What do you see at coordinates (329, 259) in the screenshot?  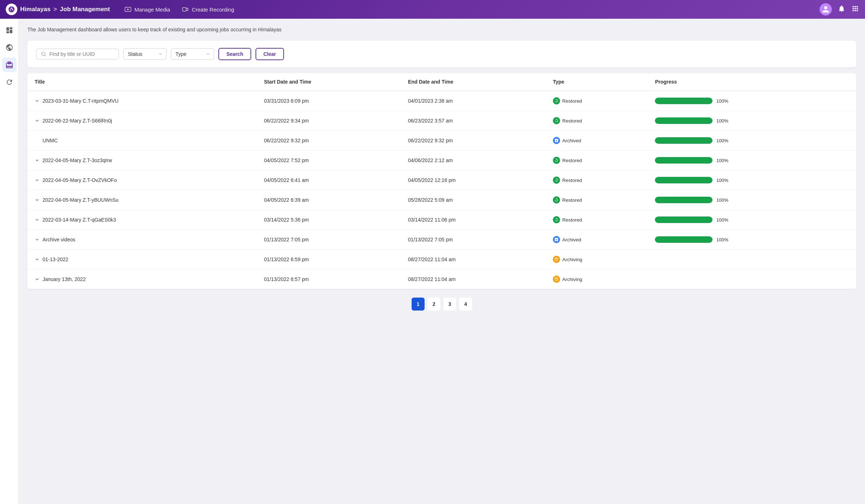 I see `cell-start-date: 01/13/2022 6:59 pm` at bounding box center [329, 259].